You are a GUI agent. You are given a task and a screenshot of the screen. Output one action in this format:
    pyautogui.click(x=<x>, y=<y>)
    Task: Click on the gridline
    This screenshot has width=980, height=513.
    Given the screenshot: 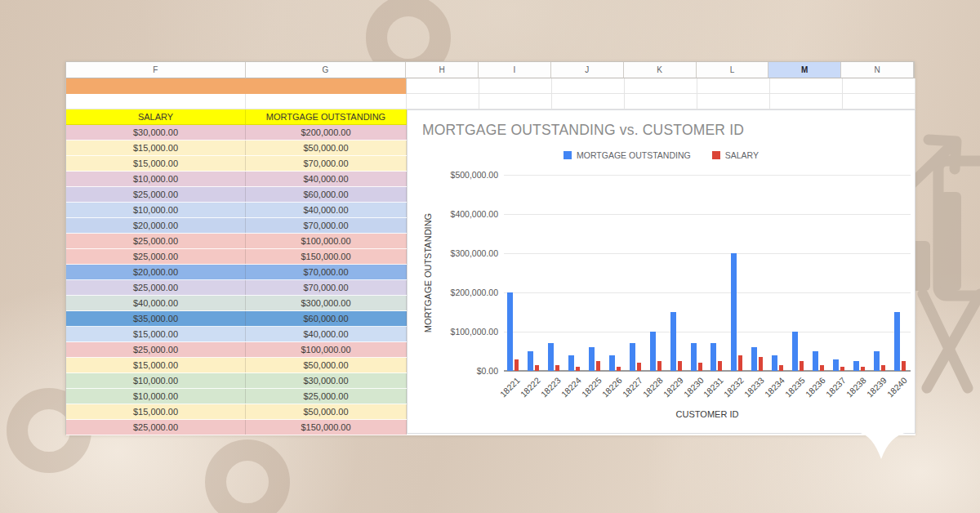 What is the action you would take?
    pyautogui.click(x=707, y=332)
    